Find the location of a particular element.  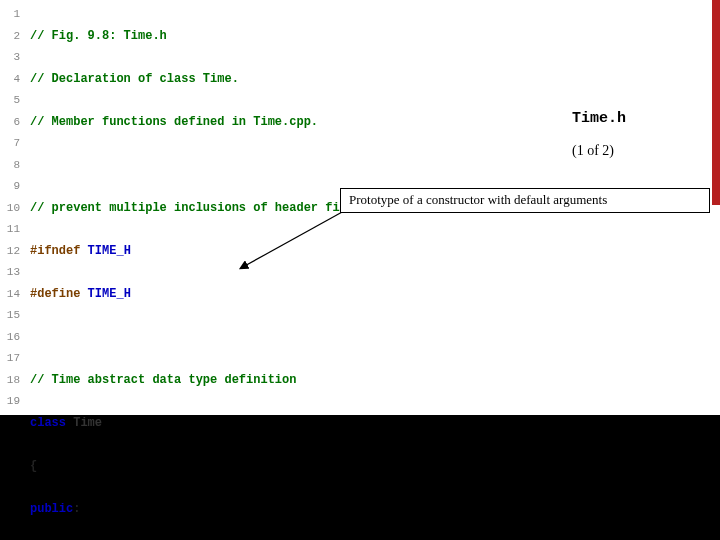

line-number: 8 is located at coordinates (12, 166).